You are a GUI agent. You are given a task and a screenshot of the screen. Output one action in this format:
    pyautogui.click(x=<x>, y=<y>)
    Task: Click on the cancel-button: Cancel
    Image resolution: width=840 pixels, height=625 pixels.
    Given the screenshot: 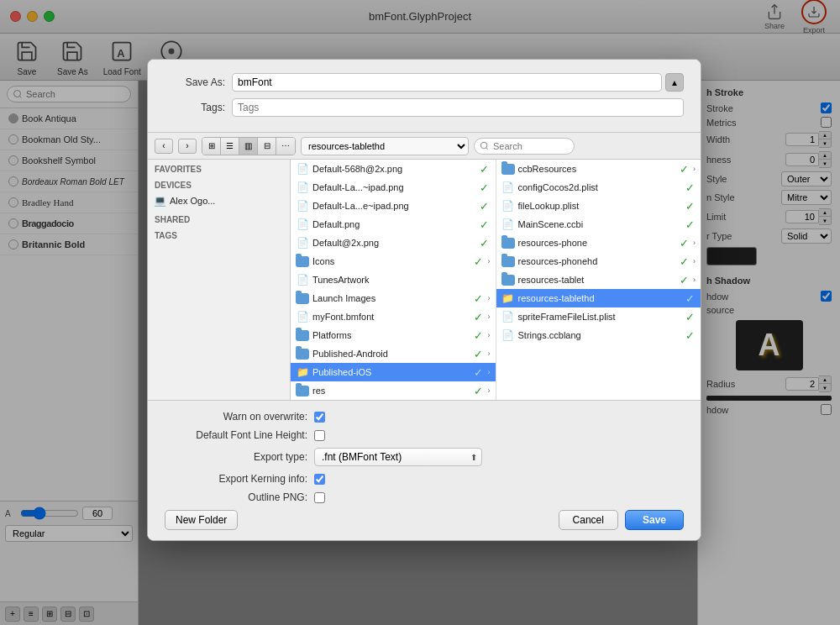 What is the action you would take?
    pyautogui.click(x=588, y=520)
    